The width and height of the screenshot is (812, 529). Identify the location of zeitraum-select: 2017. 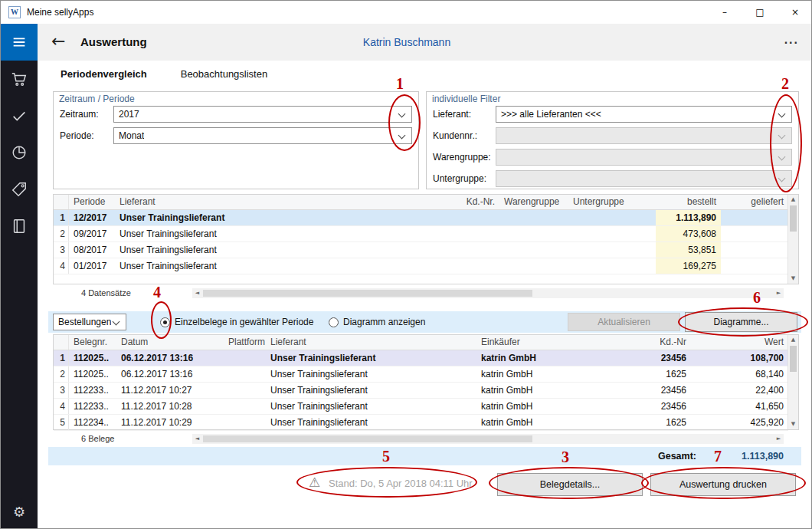
(263, 114).